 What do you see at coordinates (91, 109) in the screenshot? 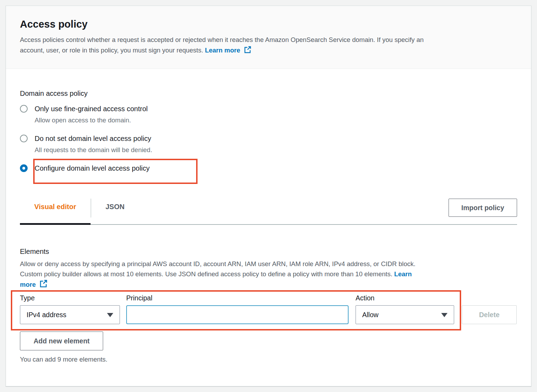
I see `radio-label: Only use fine-grained access control` at bounding box center [91, 109].